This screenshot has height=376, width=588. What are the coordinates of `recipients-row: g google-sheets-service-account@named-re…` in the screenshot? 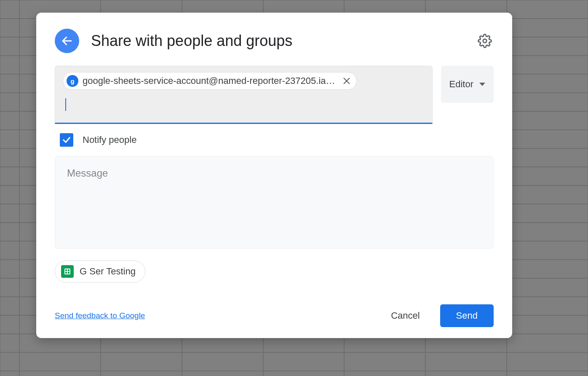 It's located at (274, 95).